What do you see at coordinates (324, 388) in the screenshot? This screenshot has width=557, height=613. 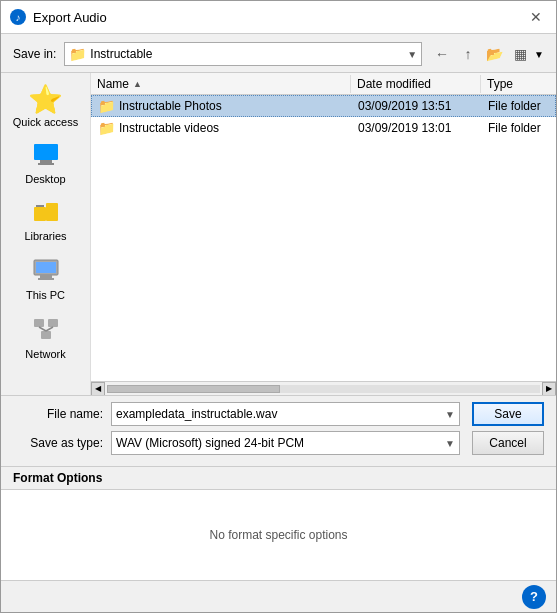 I see `horizontal-scrollbar: ◀ ▶` at bounding box center [324, 388].